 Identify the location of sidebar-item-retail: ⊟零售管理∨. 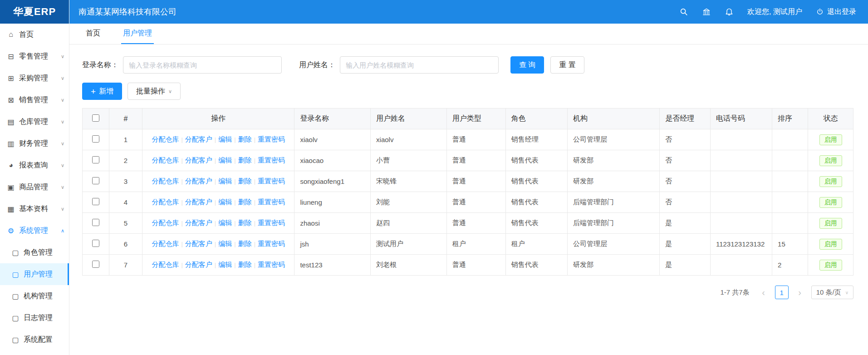
(34, 56).